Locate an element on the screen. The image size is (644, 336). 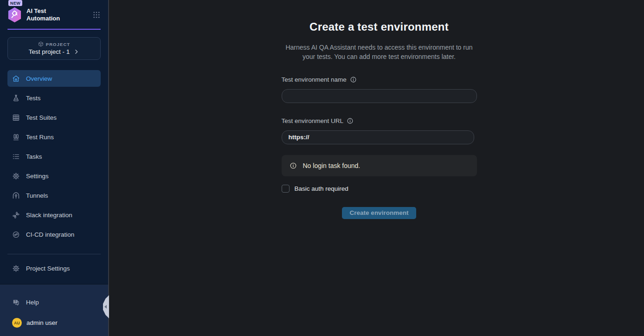
app-header: AI Test Automation is located at coordinates (54, 15).